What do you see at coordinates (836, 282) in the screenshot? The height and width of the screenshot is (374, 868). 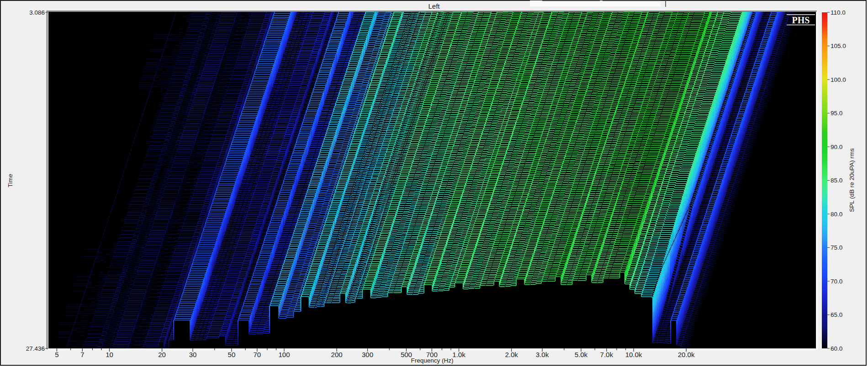 I see `svg-text: 70.0` at bounding box center [836, 282].